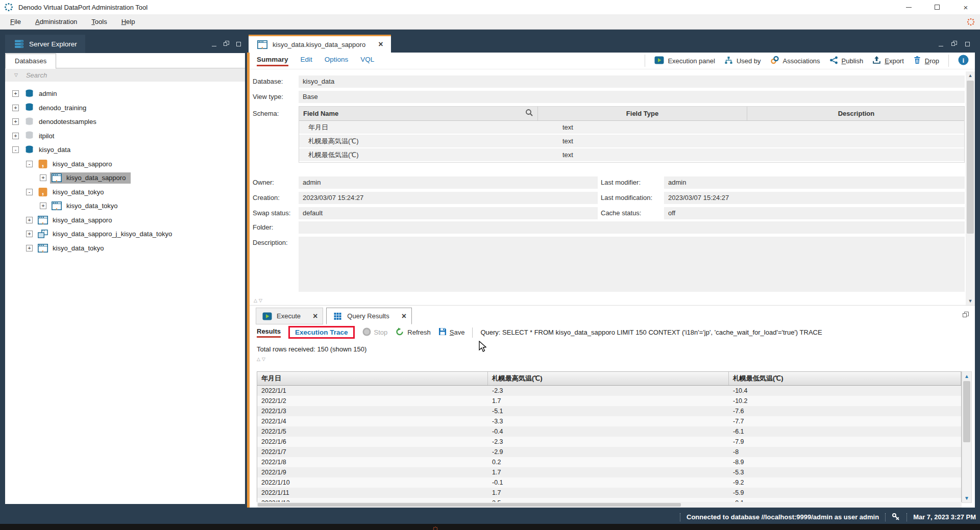  I want to click on results-scrollbar: ▲ ▼, so click(967, 437).